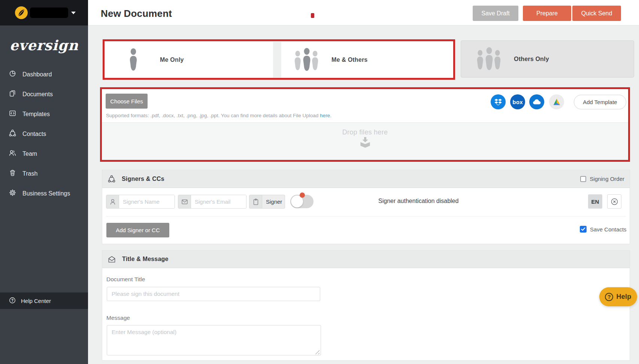 Image resolution: width=639 pixels, height=364 pixels. I want to click on sidebar-item-trash: Trash, so click(44, 174).